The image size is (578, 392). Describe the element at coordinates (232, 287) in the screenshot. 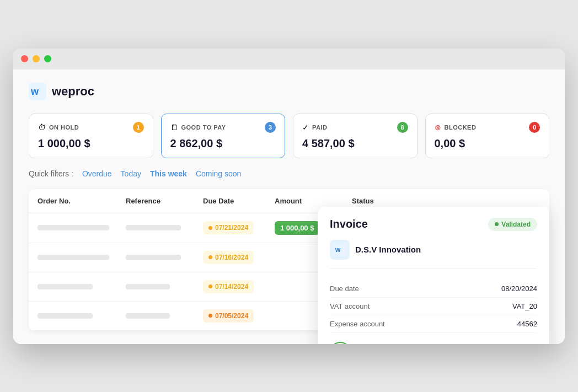

I see `date-text: 07/14/2024` at that location.